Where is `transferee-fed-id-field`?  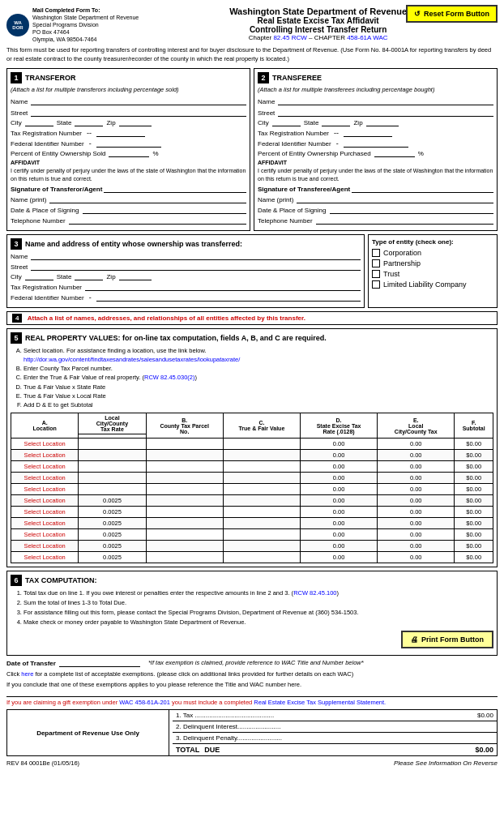 transferee-fed-id-field is located at coordinates (376, 148).